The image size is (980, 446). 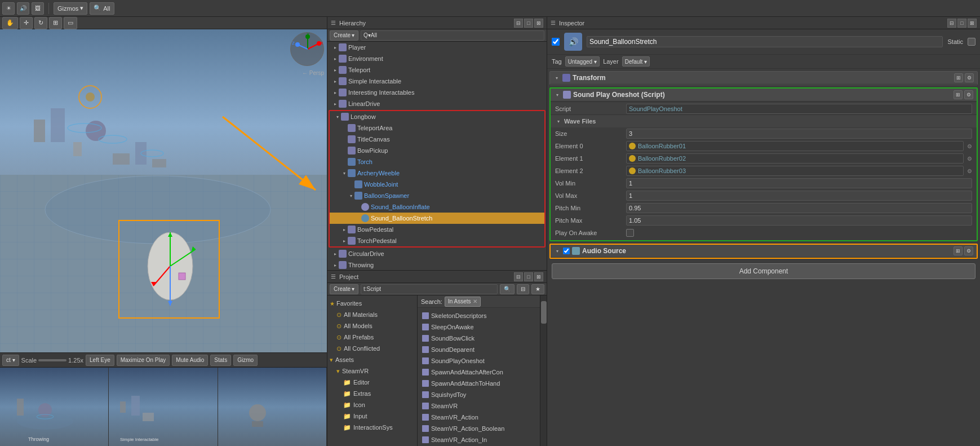 I want to click on script-value: SoundPlayOneshot, so click(x=799, y=109).